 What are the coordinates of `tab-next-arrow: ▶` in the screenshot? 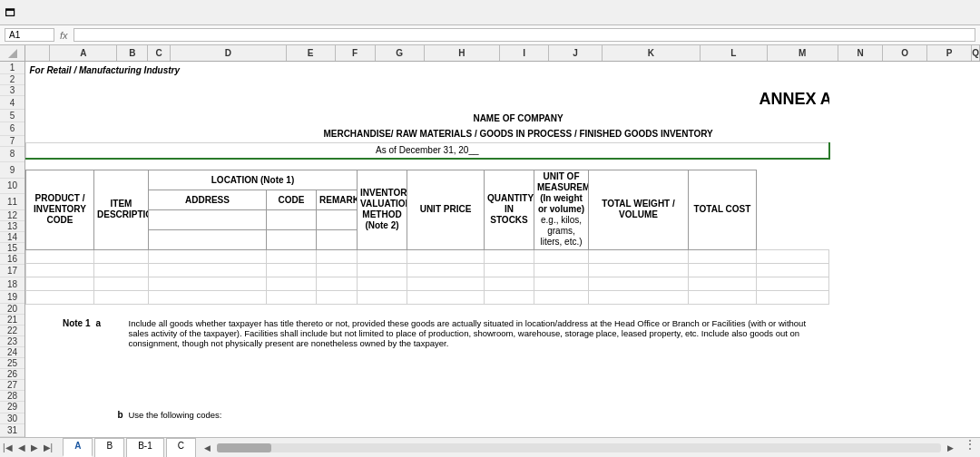 It's located at (34, 448).